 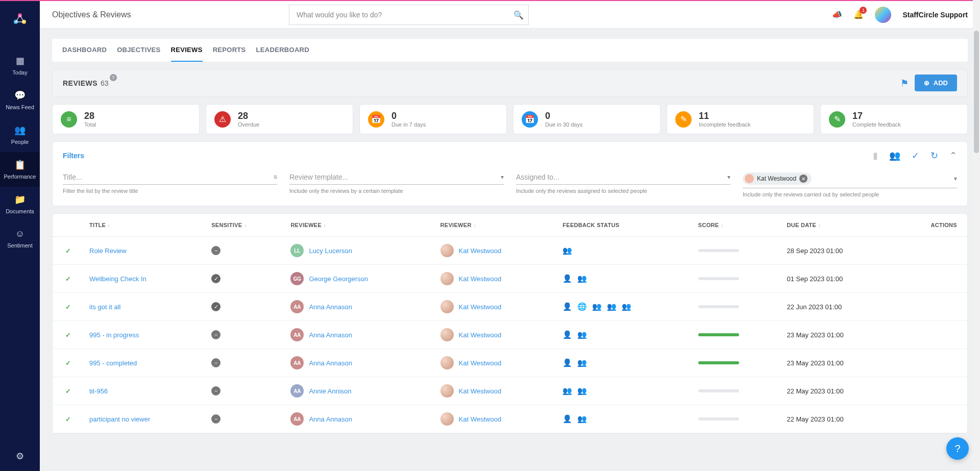 I want to click on settings-icon: ⚙, so click(x=20, y=456).